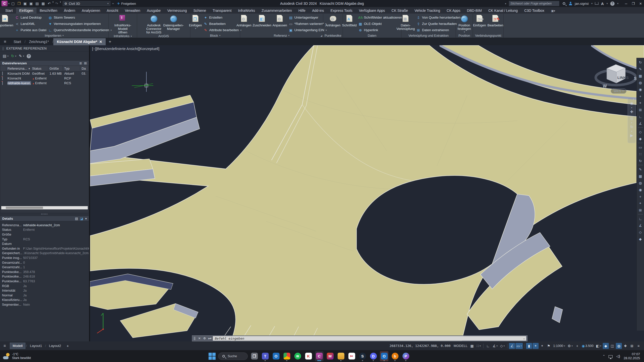 The width and height of the screenshot is (644, 362). I want to click on tab-ck-kanal-leitung: CK Kanal / Leitung, so click(503, 11).